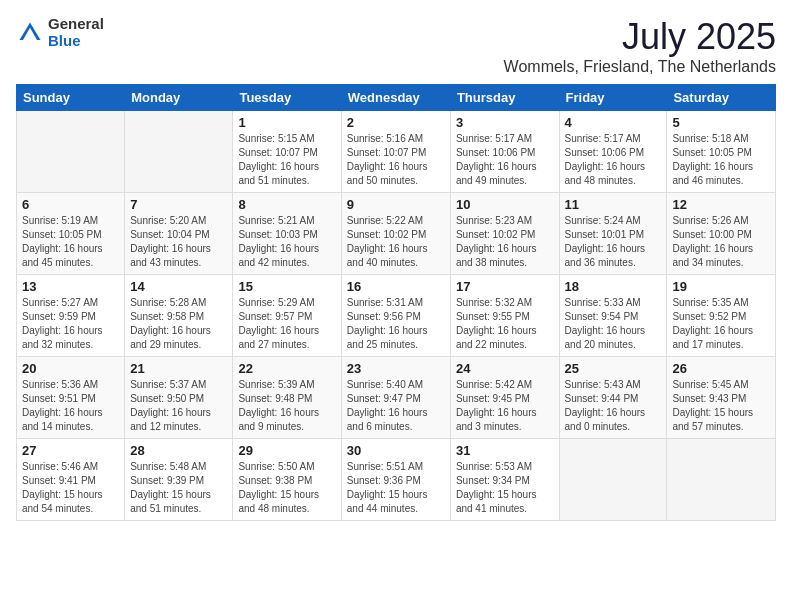  I want to click on day-number: 16, so click(396, 286).